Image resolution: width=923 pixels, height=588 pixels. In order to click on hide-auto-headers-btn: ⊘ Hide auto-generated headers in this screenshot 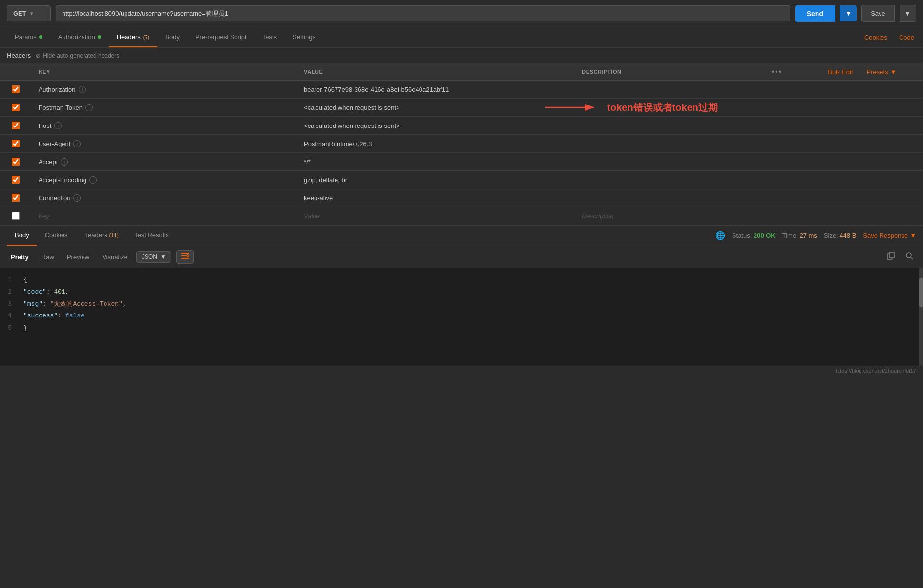, I will do `click(77, 56)`.